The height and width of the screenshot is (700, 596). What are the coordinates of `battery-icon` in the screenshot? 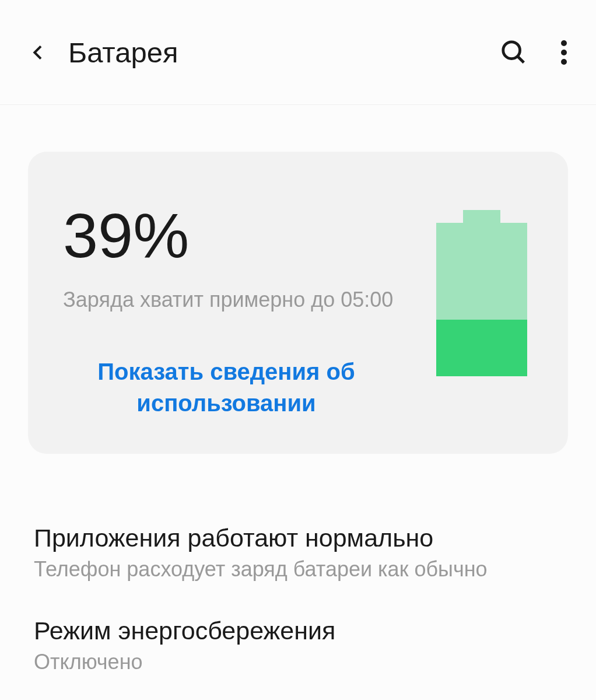 It's located at (482, 293).